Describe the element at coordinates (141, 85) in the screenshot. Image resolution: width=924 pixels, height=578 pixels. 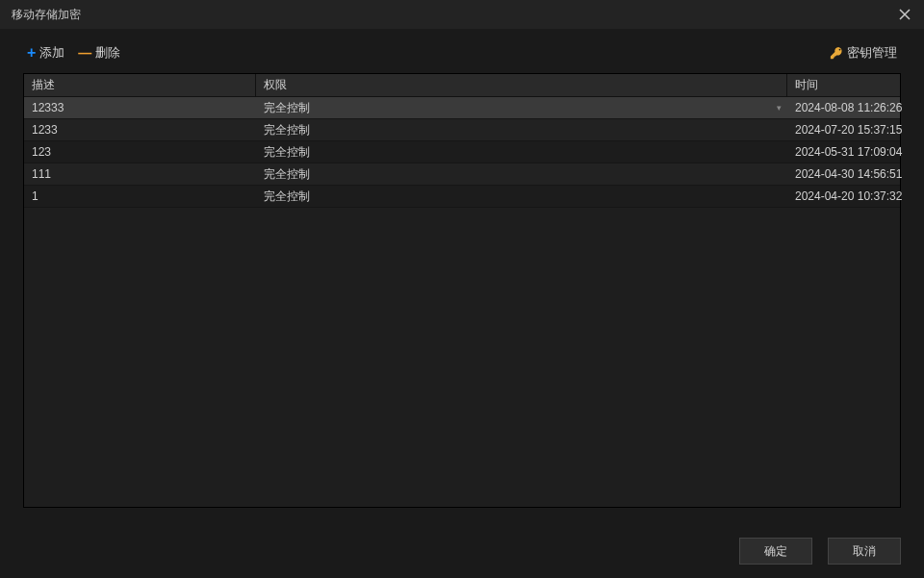
I see `th-desc: 描述` at that location.